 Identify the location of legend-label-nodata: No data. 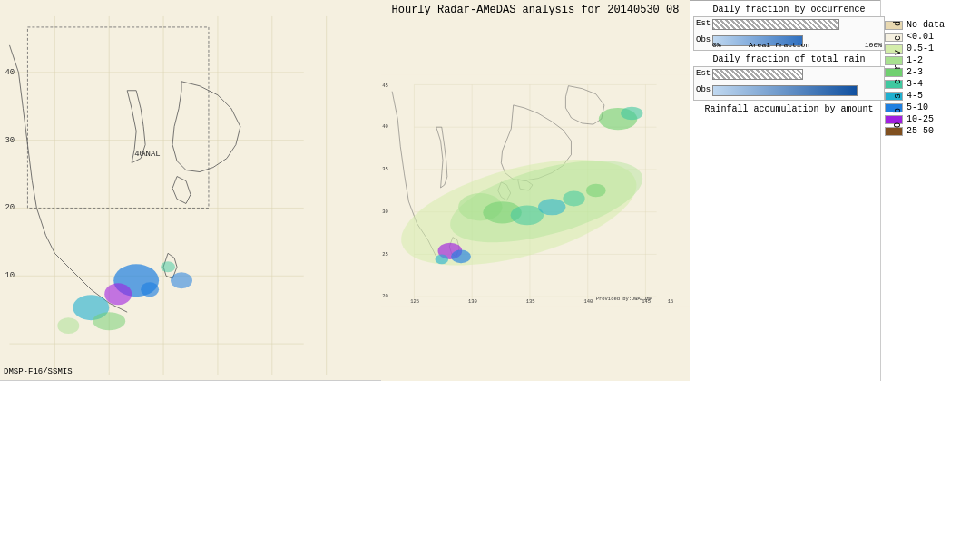
(926, 25).